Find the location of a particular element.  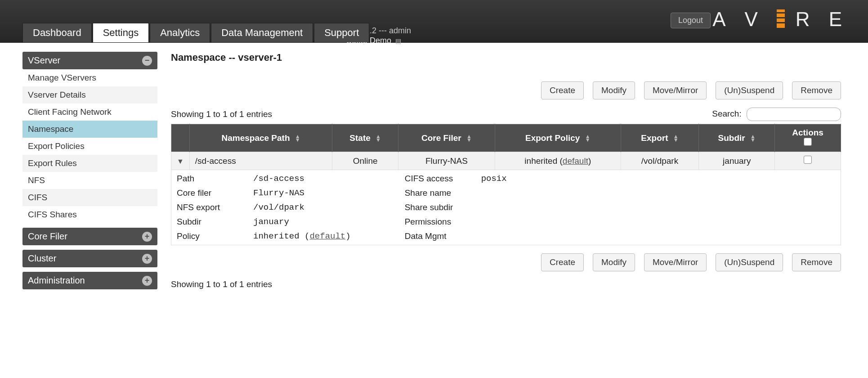

sidebar-section-label: Core Filer is located at coordinates (48, 237).